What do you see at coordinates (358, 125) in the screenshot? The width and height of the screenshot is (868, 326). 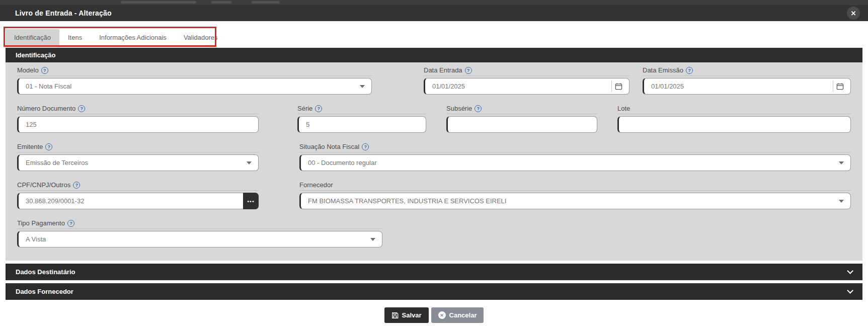 I see `serie-input` at bounding box center [358, 125].